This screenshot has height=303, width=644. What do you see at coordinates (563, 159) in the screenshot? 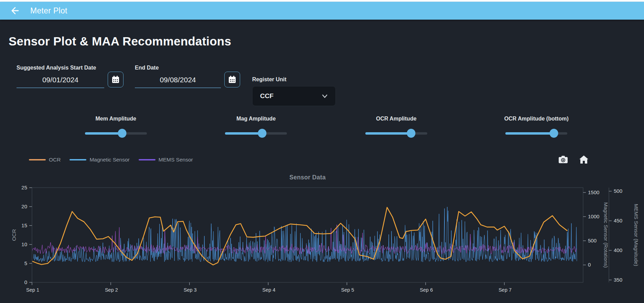
I see `snapshot-button` at bounding box center [563, 159].